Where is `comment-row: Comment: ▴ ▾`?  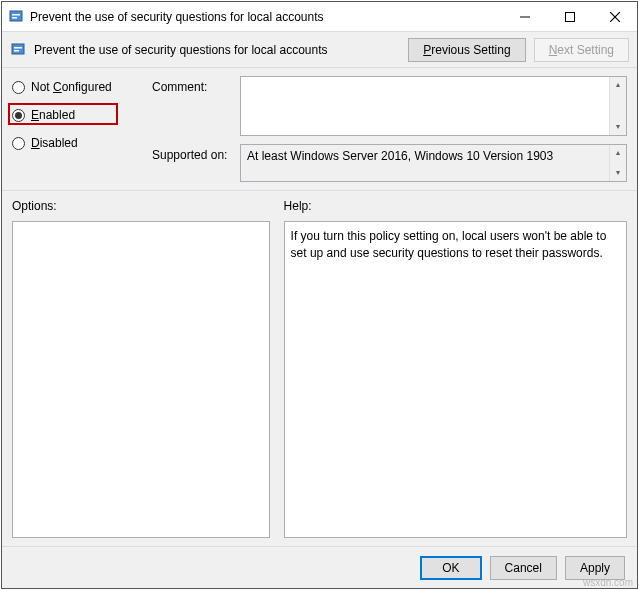
comment-row: Comment: ▴ ▾ is located at coordinates (390, 106).